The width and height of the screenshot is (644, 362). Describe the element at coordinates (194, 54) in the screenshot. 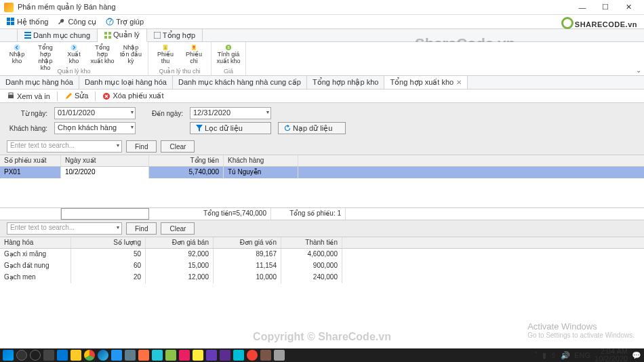

I see `btn-phieuchi: Phiếu chi` at that location.